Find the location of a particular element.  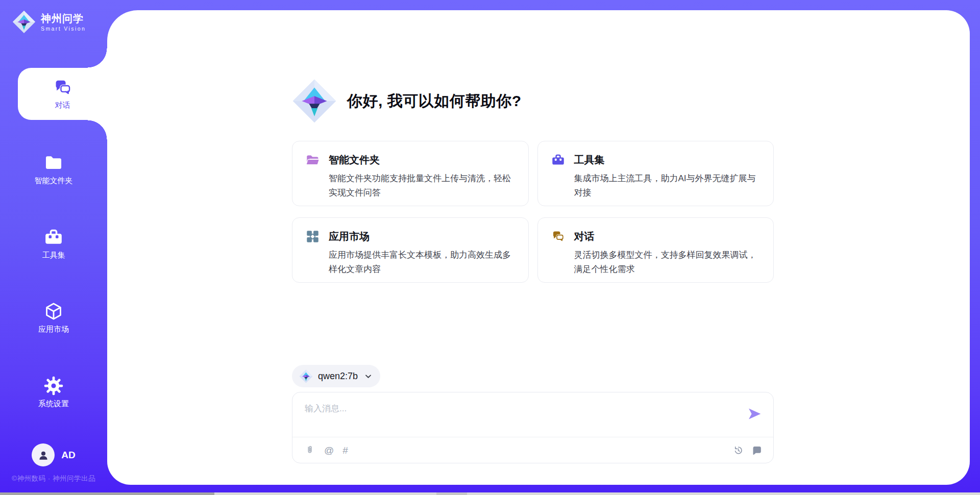

composer-toolbar: @ # is located at coordinates (533, 450).